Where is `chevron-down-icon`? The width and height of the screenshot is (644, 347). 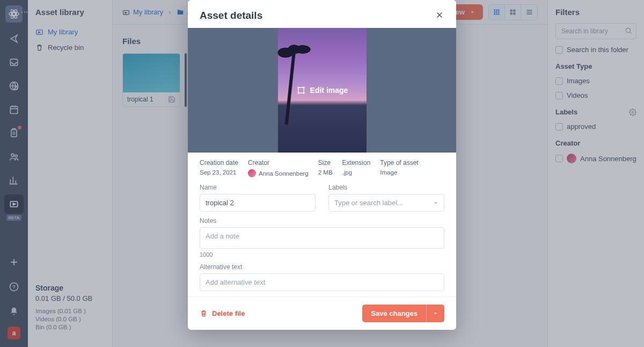
chevron-down-icon is located at coordinates (436, 203).